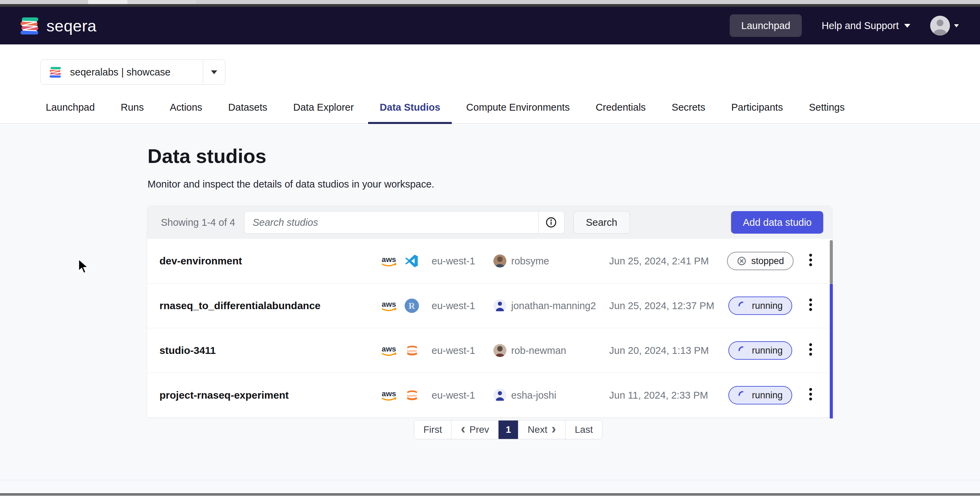  Describe the element at coordinates (490, 261) in the screenshot. I see `table-row: dev-environment aws eu-west-1` at that location.